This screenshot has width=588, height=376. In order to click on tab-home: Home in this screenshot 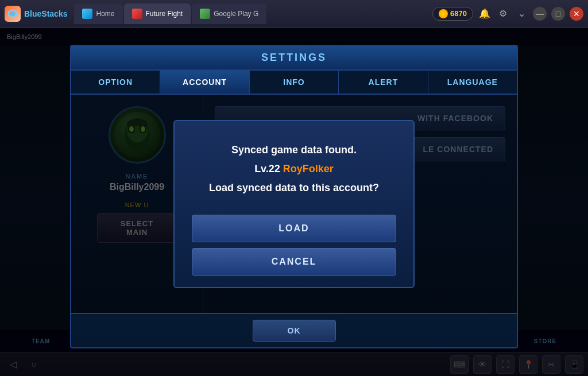, I will do `click(98, 14)`.